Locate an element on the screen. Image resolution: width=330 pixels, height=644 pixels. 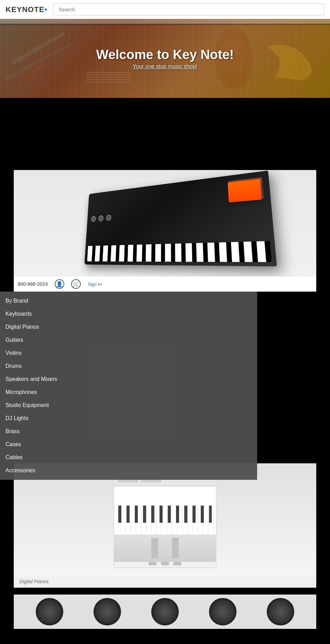
nav-item-keyboards: Keyboards is located at coordinates (129, 314).